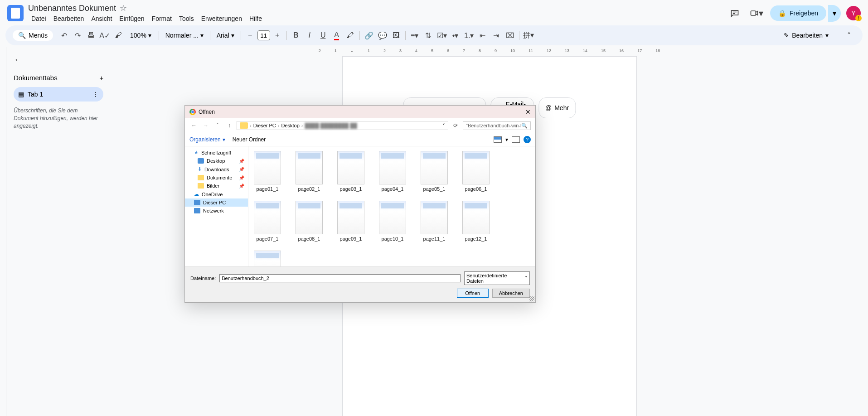 This screenshot has height=416, width=868. What do you see at coordinates (383, 35) in the screenshot?
I see `comment-button: 💬` at bounding box center [383, 35].